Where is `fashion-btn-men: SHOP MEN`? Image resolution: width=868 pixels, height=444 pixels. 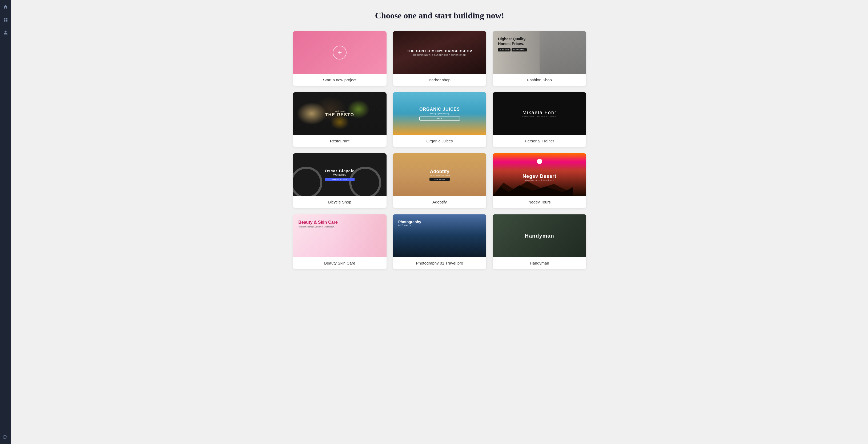 fashion-btn-men: SHOP MEN is located at coordinates (504, 50).